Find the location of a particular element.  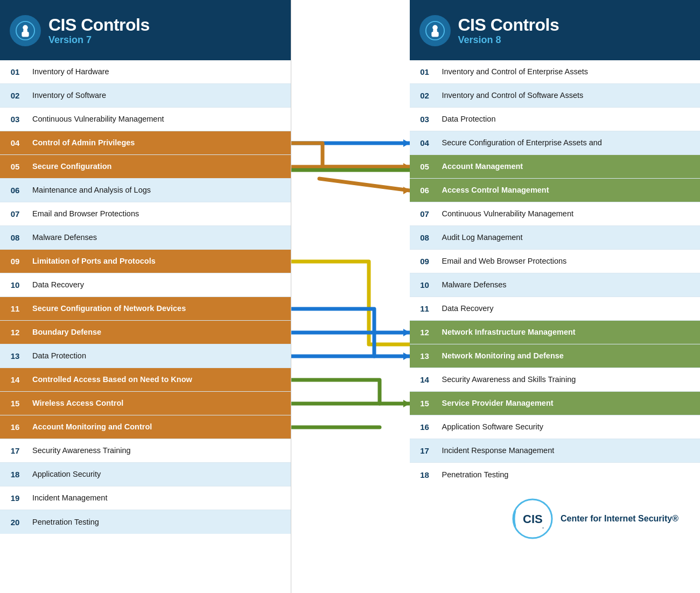

left-control-row-10: 10 Data Recovery is located at coordinates (145, 285).